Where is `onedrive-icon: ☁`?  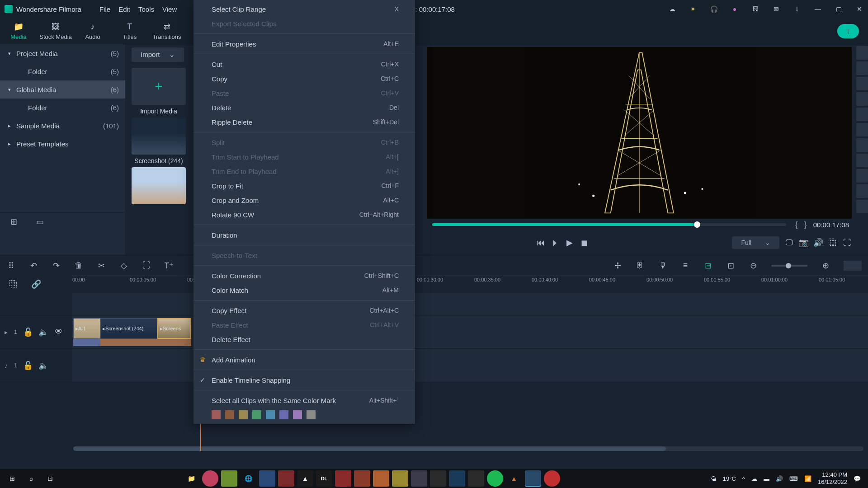
onedrive-icon: ☁ is located at coordinates (754, 479).